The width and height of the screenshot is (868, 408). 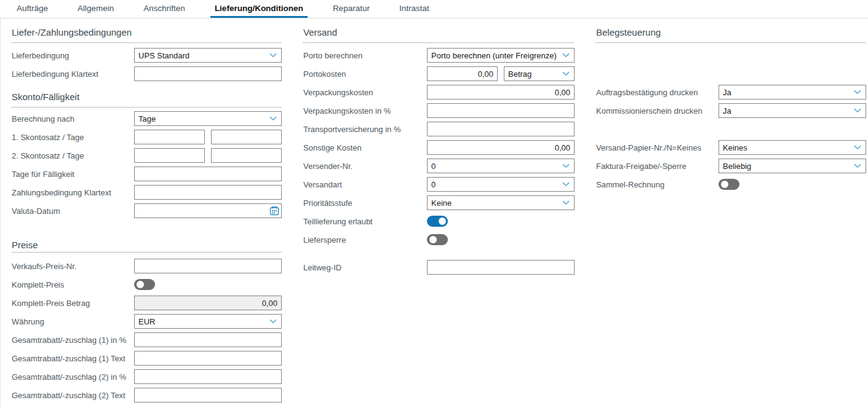 I want to click on komplett-preis-toggle, so click(x=145, y=284).